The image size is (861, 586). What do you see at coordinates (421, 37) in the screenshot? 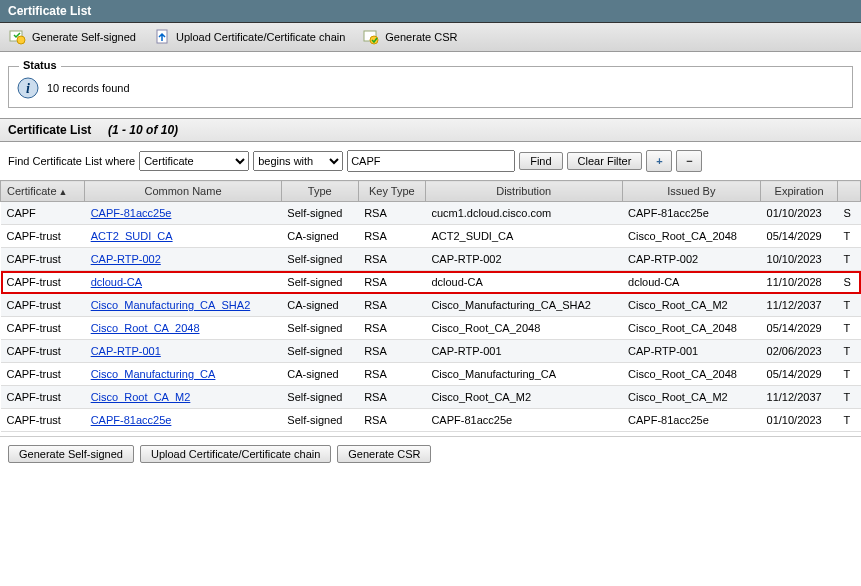
I see `toolbar-generate-csr-label: Generate CSR` at bounding box center [421, 37].